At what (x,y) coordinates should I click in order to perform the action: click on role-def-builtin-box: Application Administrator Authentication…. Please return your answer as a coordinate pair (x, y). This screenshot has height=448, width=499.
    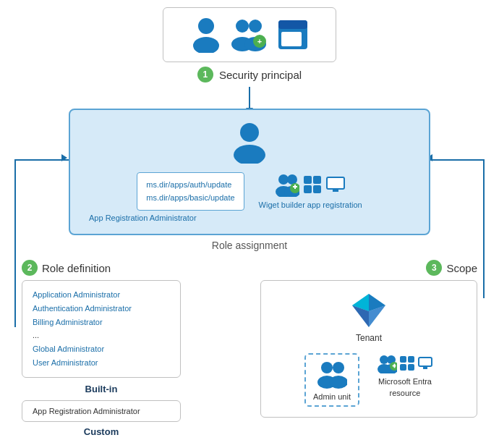
    Looking at the image, I should click on (101, 329).